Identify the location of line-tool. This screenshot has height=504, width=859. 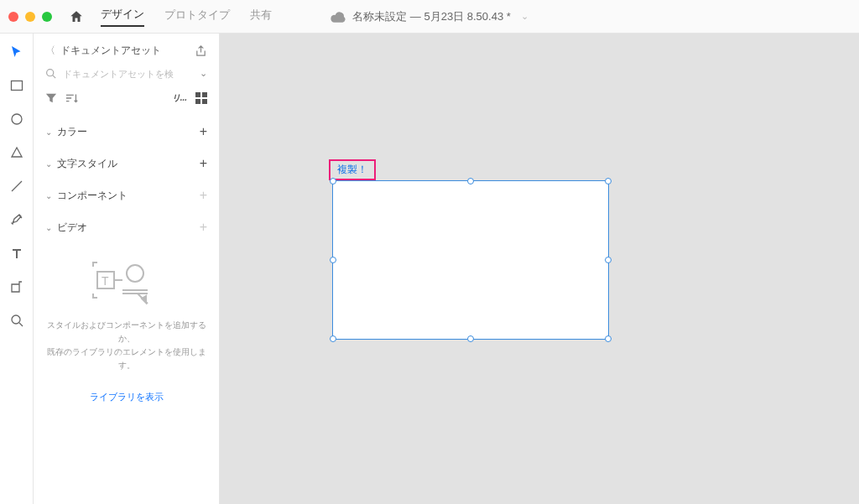
(17, 186).